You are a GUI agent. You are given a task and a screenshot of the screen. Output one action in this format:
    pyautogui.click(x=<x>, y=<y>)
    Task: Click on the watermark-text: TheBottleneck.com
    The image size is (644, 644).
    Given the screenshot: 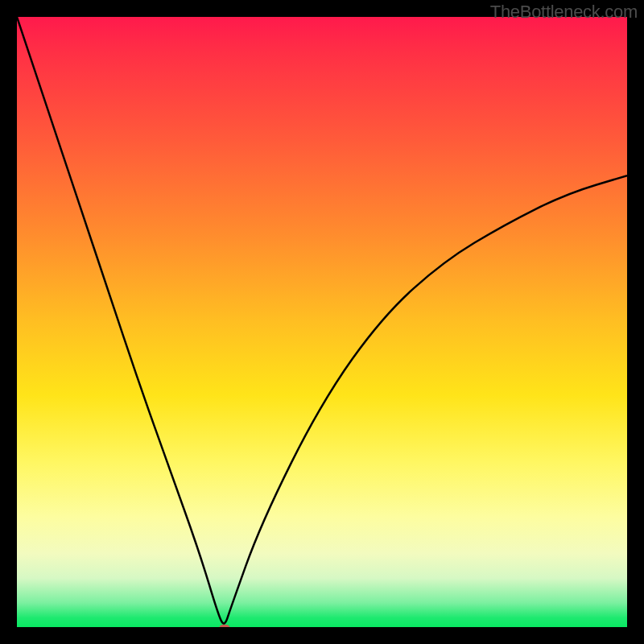 What is the action you would take?
    pyautogui.click(x=564, y=12)
    